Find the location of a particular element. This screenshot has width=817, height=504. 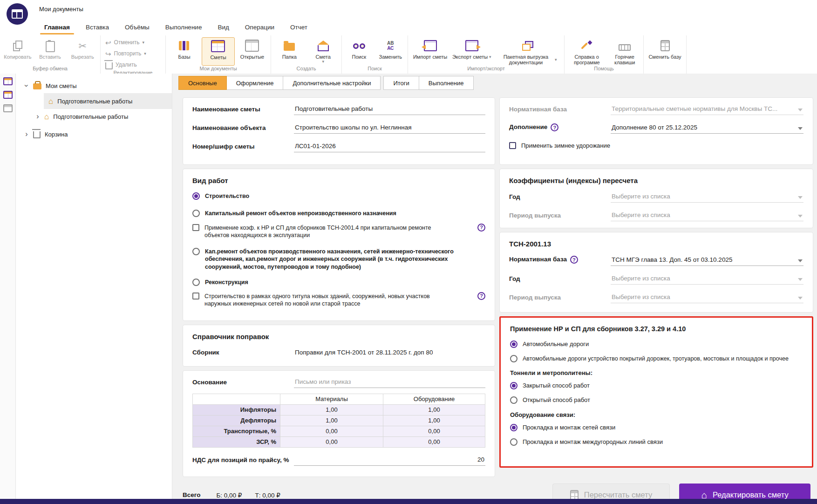

redo-button: ↪ Повторить ▾ is located at coordinates (133, 54).